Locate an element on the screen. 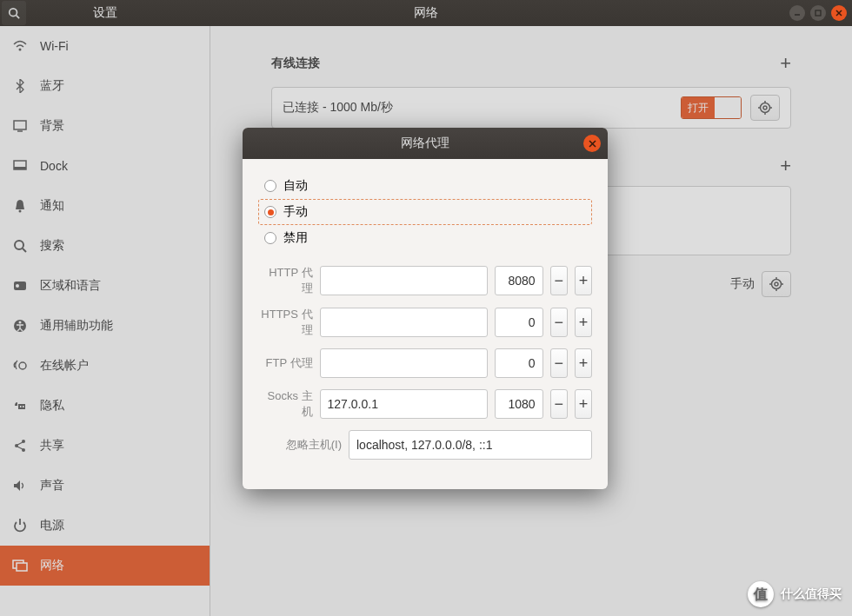 This screenshot has height=616, width=852. https-proxy-port-input is located at coordinates (519, 322).